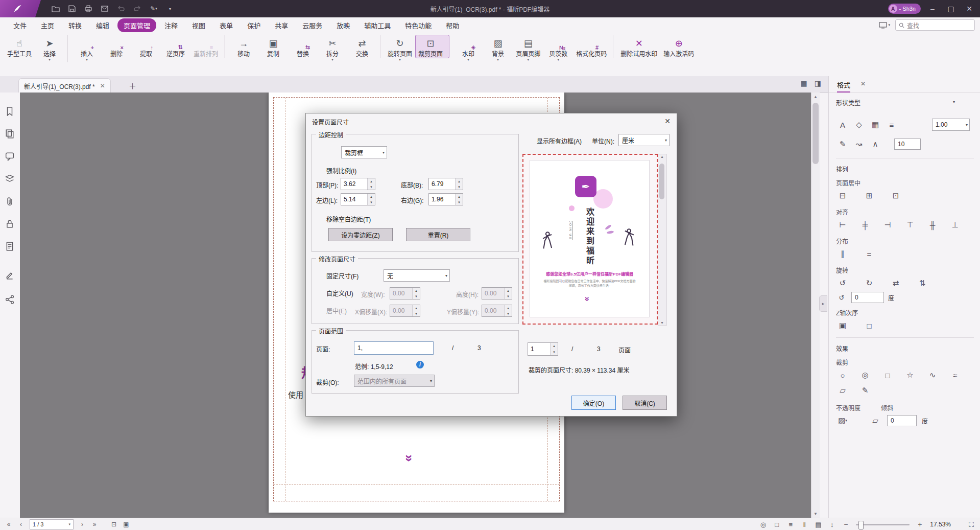  I want to click on flip-horizontal-icon: ⇄, so click(896, 283).